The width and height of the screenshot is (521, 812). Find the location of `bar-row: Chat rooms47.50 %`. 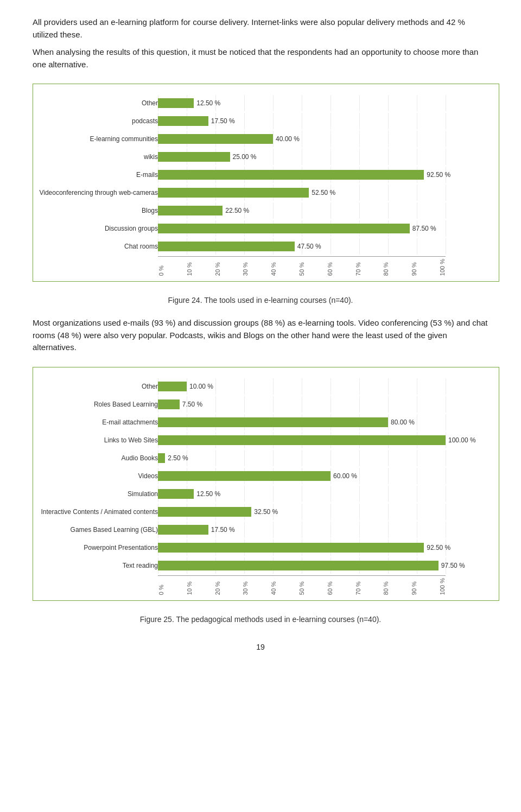

bar-row: Chat rooms47.50 % is located at coordinates (266, 246).